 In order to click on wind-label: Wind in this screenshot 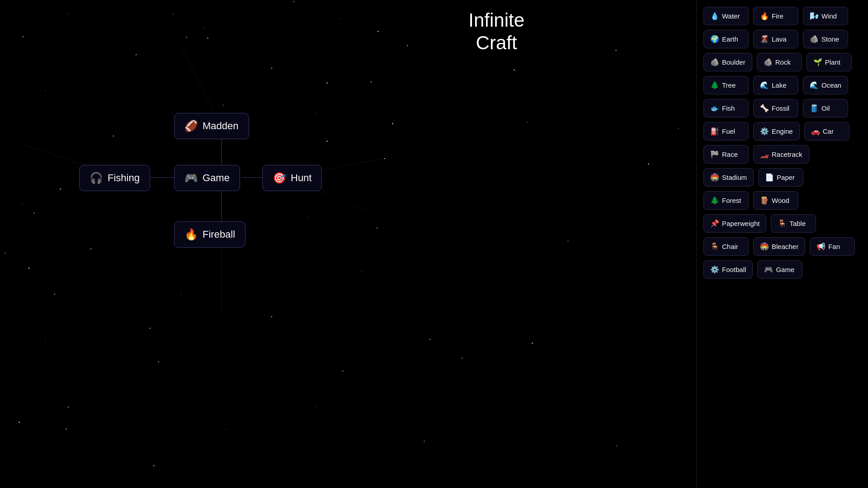, I will do `click(829, 16)`.